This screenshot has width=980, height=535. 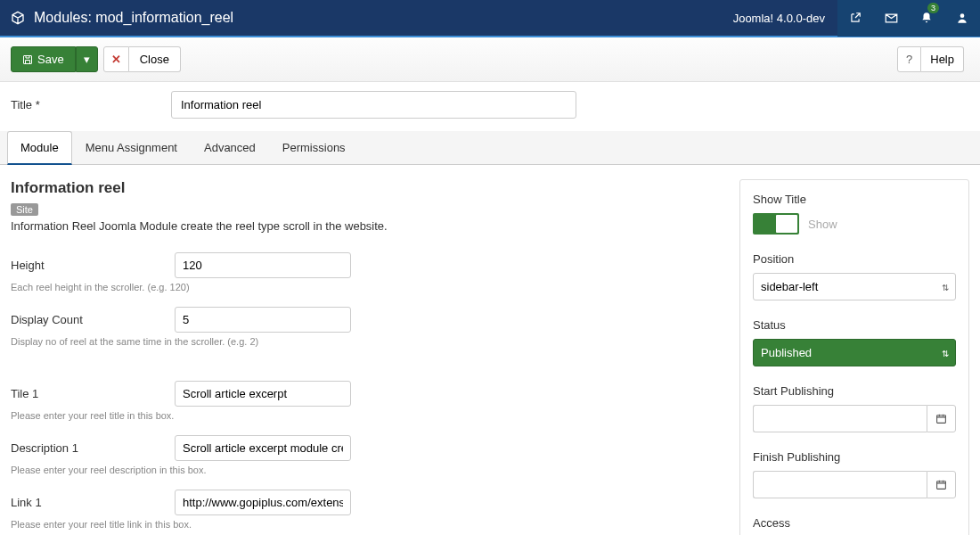 What do you see at coordinates (134, 18) in the screenshot?
I see `page-title: Modules: mod_information_reel` at bounding box center [134, 18].